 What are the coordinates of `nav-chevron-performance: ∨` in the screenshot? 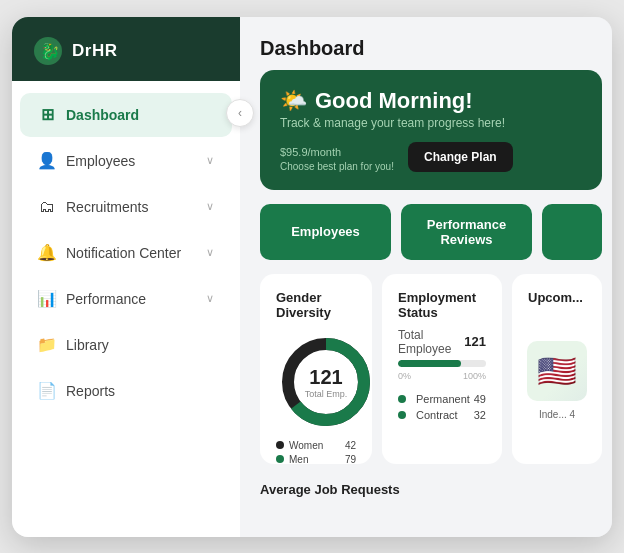 It's located at (210, 298).